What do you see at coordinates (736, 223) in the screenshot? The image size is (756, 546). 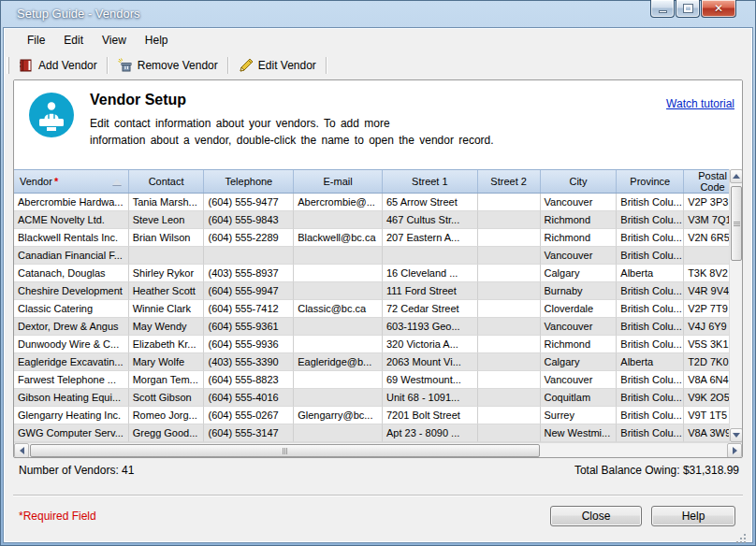 I see `vertical-scroll-thumb` at bounding box center [736, 223].